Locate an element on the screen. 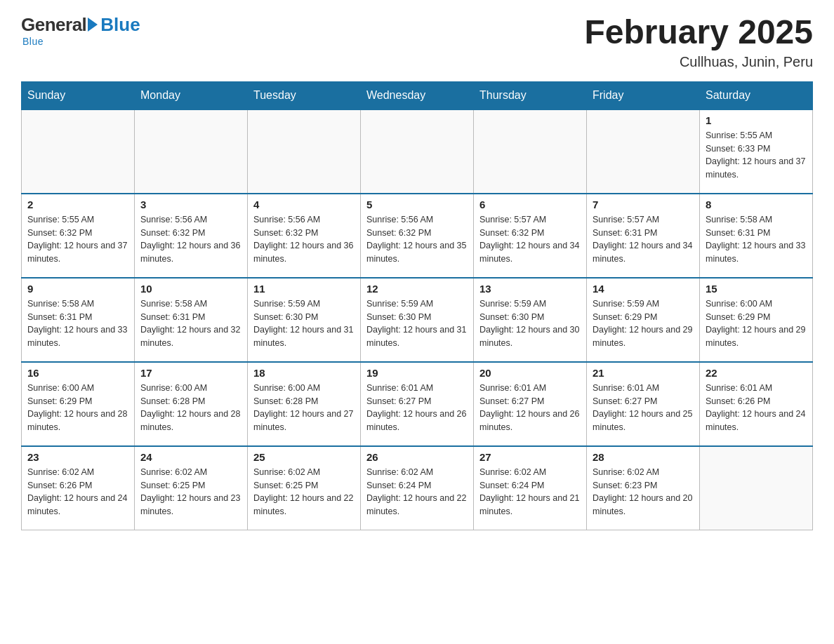 The height and width of the screenshot is (644, 834). day-number: 16 is located at coordinates (78, 373).